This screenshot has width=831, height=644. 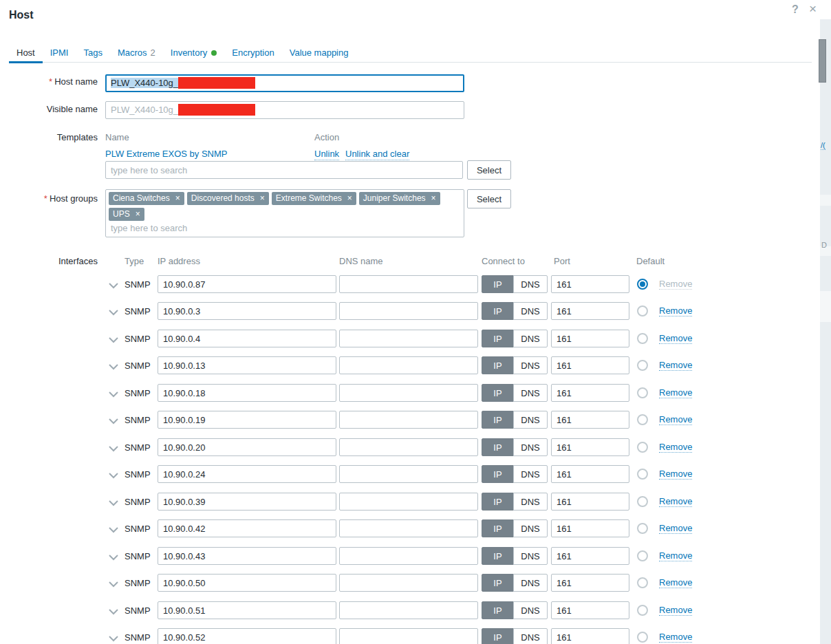 What do you see at coordinates (377, 154) in the screenshot?
I see `unlink-and-clear-link: Unlink and clear` at bounding box center [377, 154].